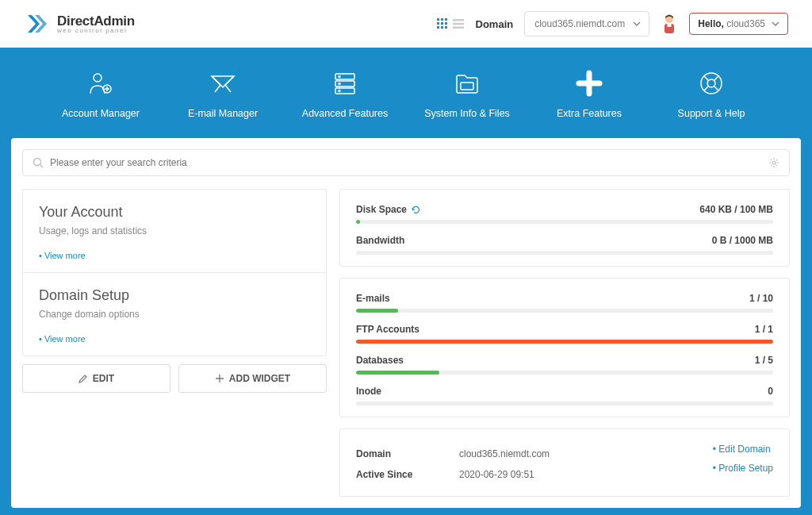  What do you see at coordinates (743, 468) in the screenshot?
I see `profile-setup-link: Profile Setup` at bounding box center [743, 468].